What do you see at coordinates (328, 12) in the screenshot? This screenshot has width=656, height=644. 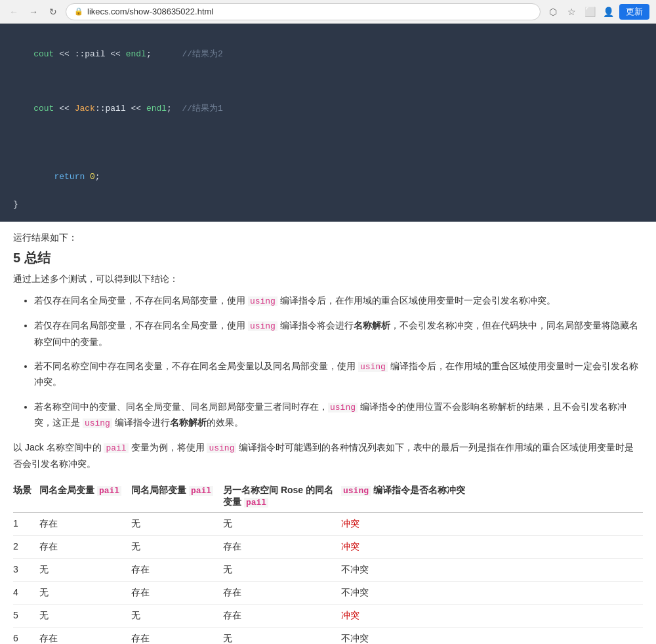 I see `browser-toolbar: ← → ↻ 🔒 likecs.com/show-308635022.html ⬡…` at bounding box center [328, 12].